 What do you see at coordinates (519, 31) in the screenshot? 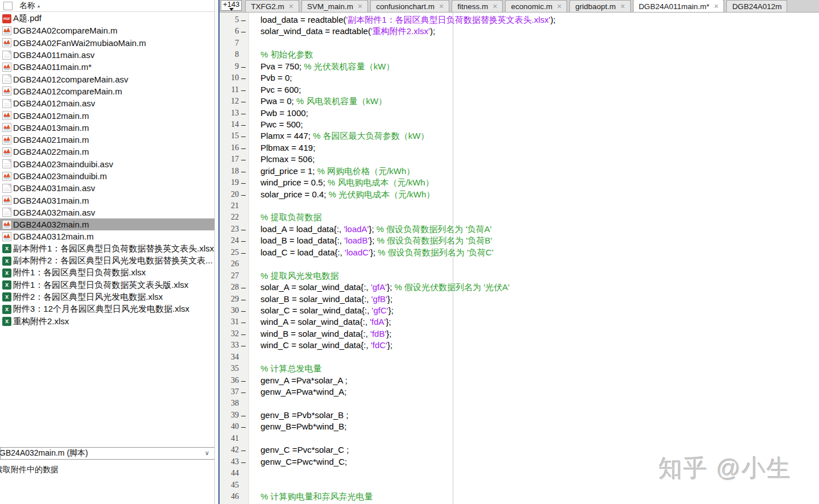
I see `code-line: 6–solar_wind_data = readtable('重构附件2.xls…` at bounding box center [519, 31].